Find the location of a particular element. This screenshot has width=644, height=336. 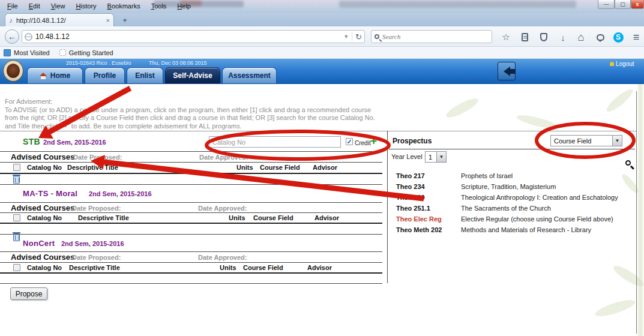

new-tab-button: + is located at coordinates (125, 20).